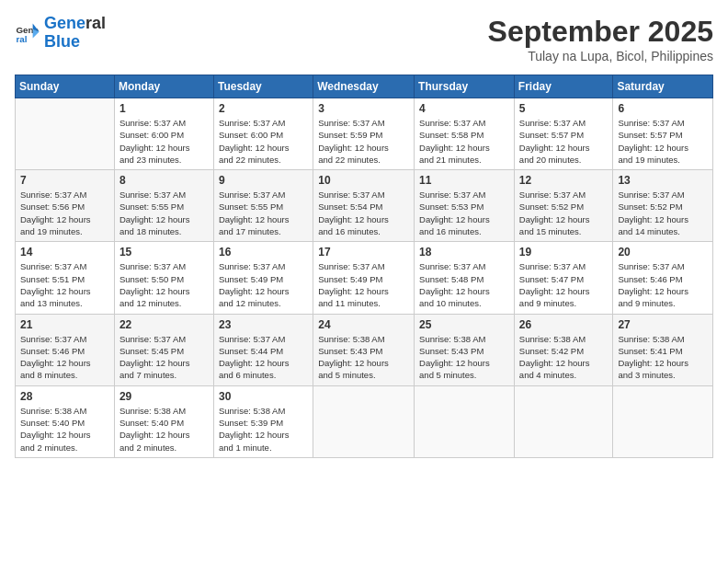 The image size is (728, 563). Describe the element at coordinates (663, 213) in the screenshot. I see `day-info: Sunrise: 5:37 AMSunset: 5:52 PMDaylight:…` at that location.